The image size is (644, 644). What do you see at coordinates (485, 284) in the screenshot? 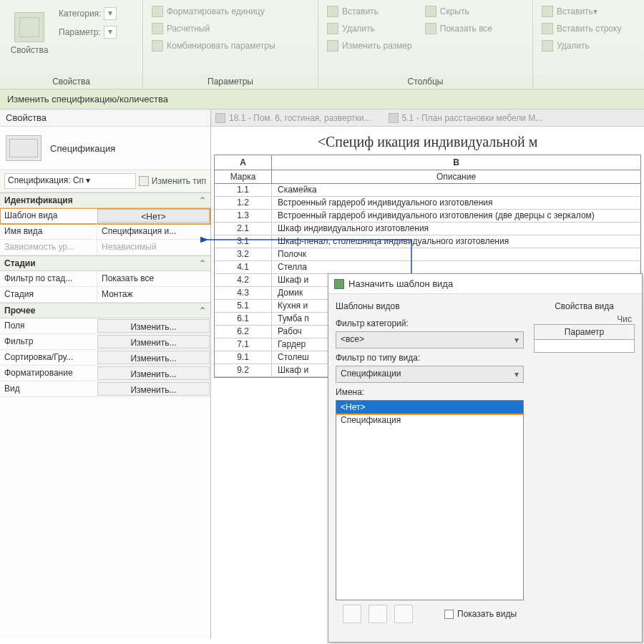
I see `dialog-titlebar: Назначить шаблон вида` at bounding box center [485, 284].